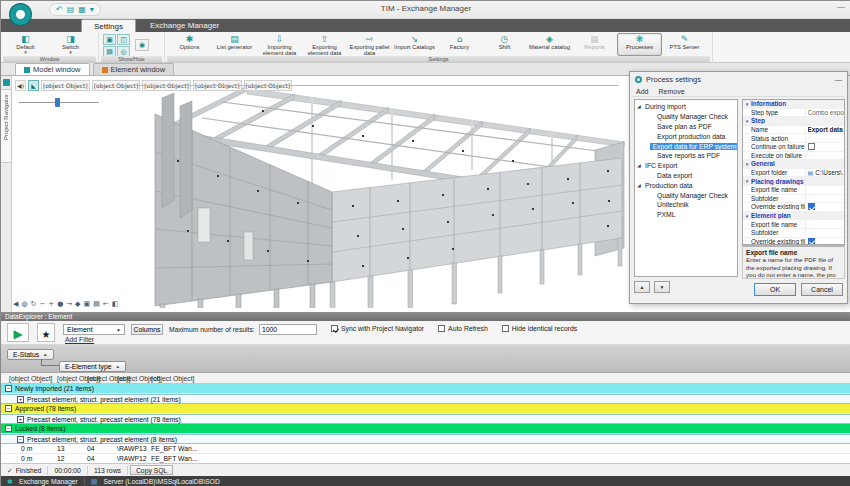  What do you see at coordinates (794, 104) in the screenshot?
I see `property-row: ▾ Information ▤` at bounding box center [794, 104].